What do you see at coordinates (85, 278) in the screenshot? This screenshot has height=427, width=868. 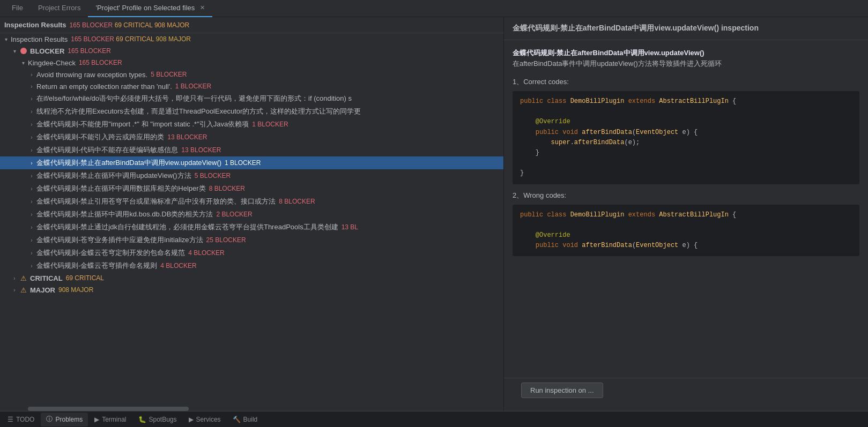 I see `critical-count: 69 CRITICAL` at bounding box center [85, 278].